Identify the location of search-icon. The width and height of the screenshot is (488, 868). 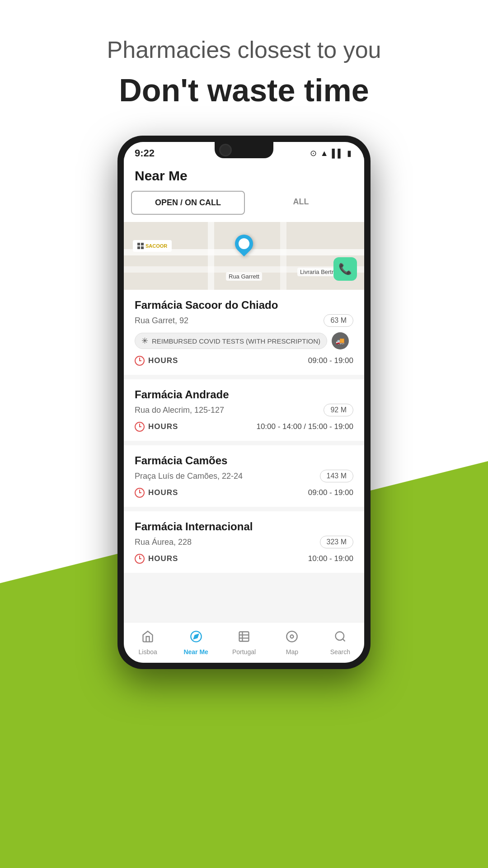
(340, 638).